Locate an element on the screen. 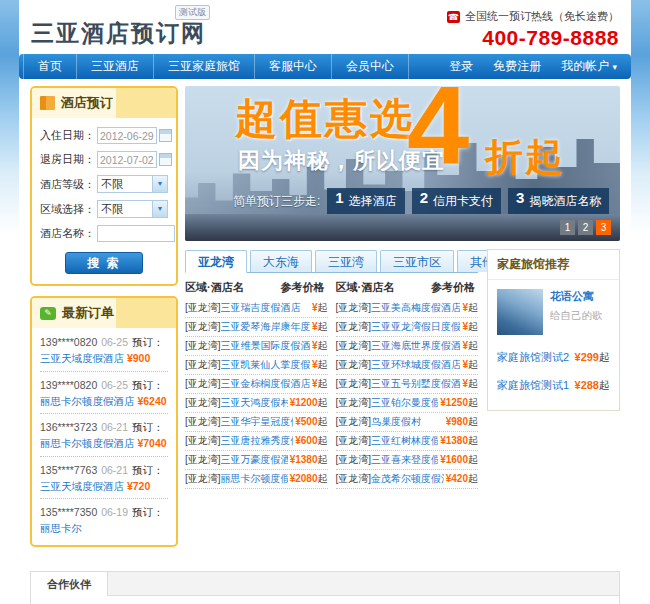 Image resolution: width=650 pixels, height=604 pixels. hotel-price: ¥2080起 is located at coordinates (308, 479).